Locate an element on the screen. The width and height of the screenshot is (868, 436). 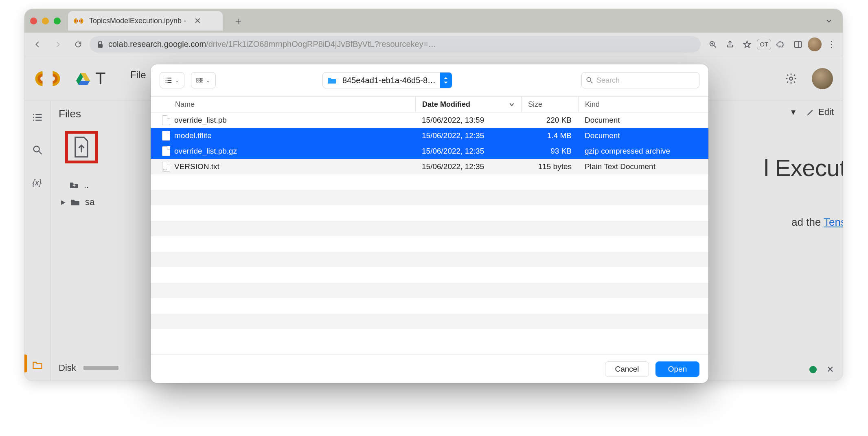
column-date-label: Date Modified is located at coordinates (446, 104).